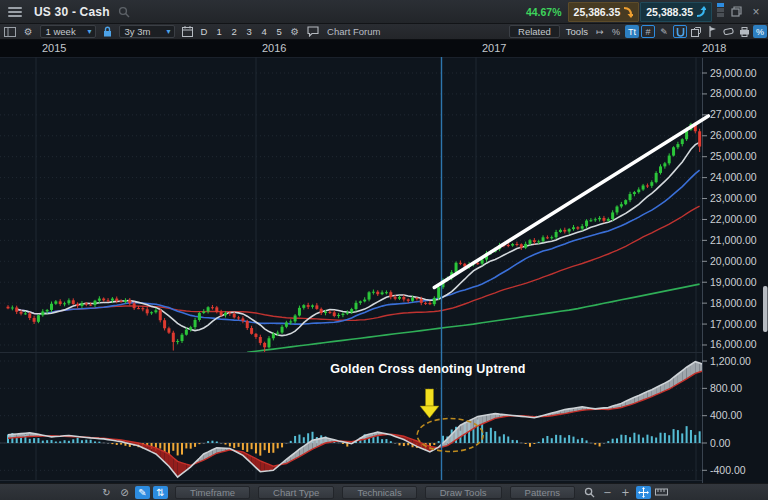 The image size is (768, 500). What do you see at coordinates (644, 492) in the screenshot?
I see `pan-move-icon` at bounding box center [644, 492].